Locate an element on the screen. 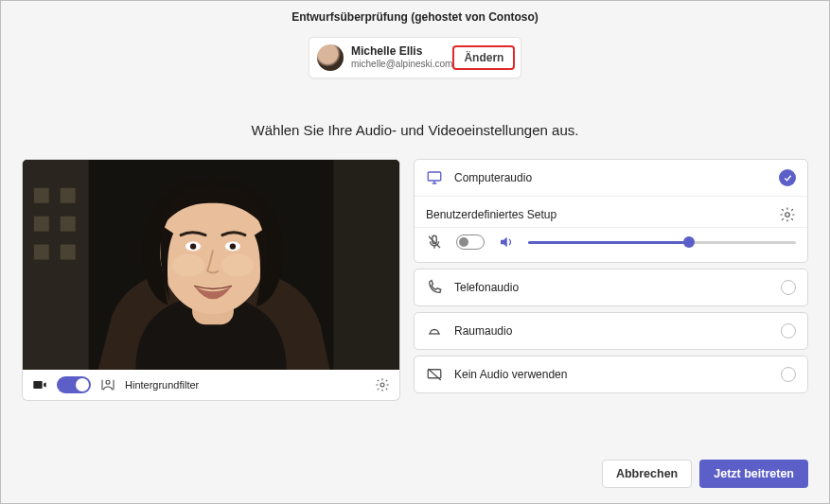  camera-toggle is located at coordinates (74, 385).